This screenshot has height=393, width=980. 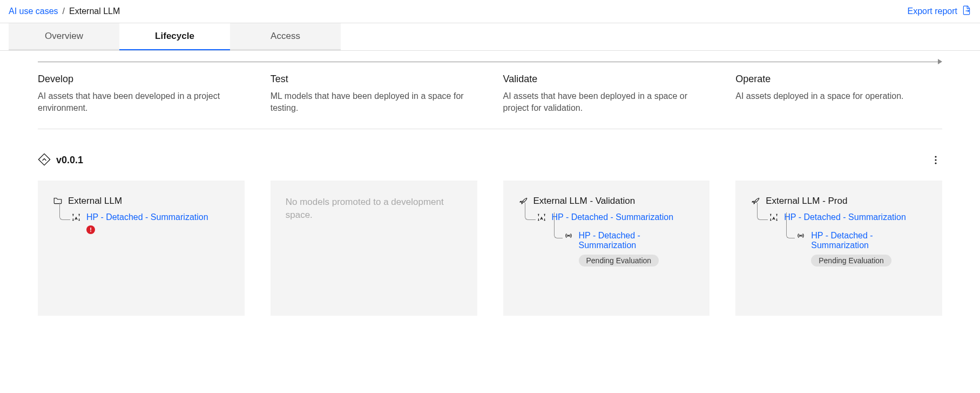 What do you see at coordinates (374, 98) in the screenshot?
I see `stage-test: Test ML models that have been deployed i…` at bounding box center [374, 98].